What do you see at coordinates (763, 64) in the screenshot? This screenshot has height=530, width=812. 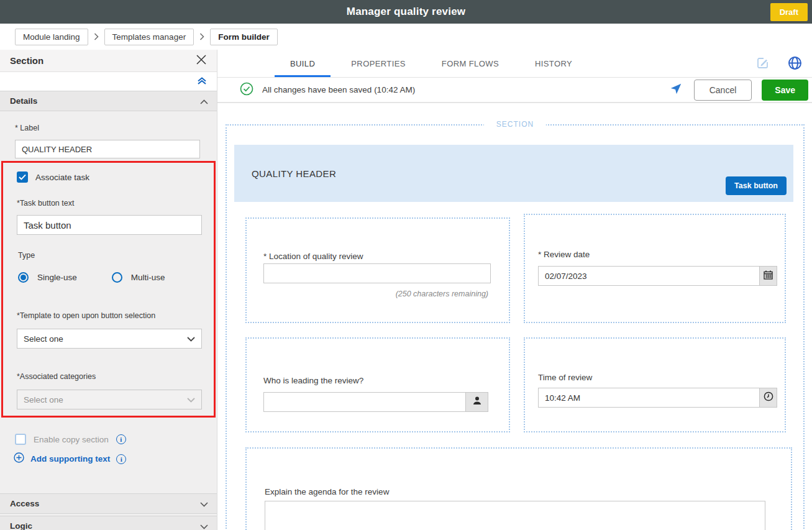 I see `edit-pencil-square-icon` at bounding box center [763, 64].